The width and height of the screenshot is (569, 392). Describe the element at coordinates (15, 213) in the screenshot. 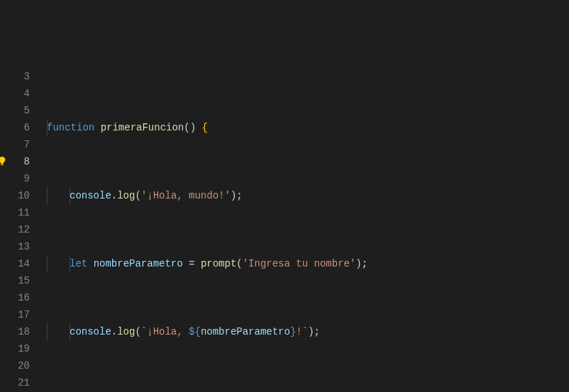

I see `line-number: 11` at that location.